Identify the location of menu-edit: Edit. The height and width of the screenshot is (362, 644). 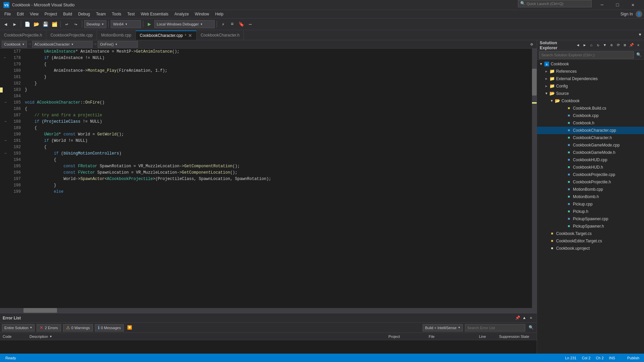
(20, 14).